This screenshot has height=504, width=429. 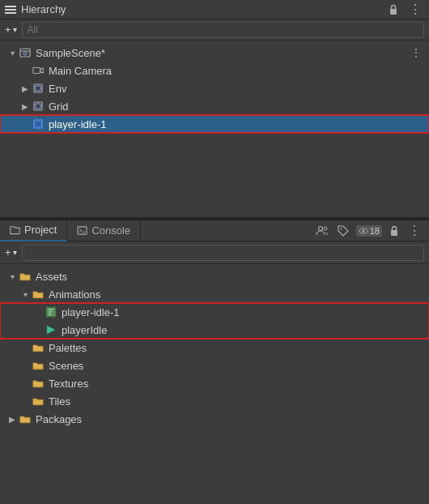 I want to click on playeridle1-label: player-idle-1, so click(x=78, y=125).